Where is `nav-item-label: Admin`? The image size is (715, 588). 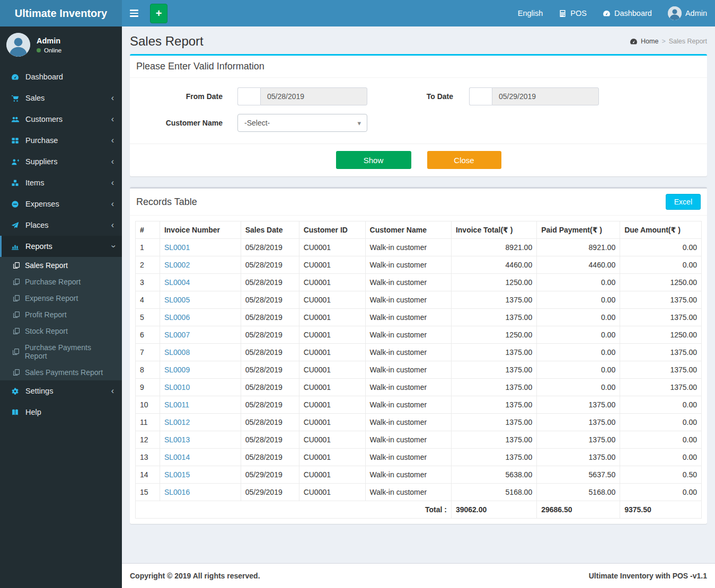 nav-item-label: Admin is located at coordinates (696, 13).